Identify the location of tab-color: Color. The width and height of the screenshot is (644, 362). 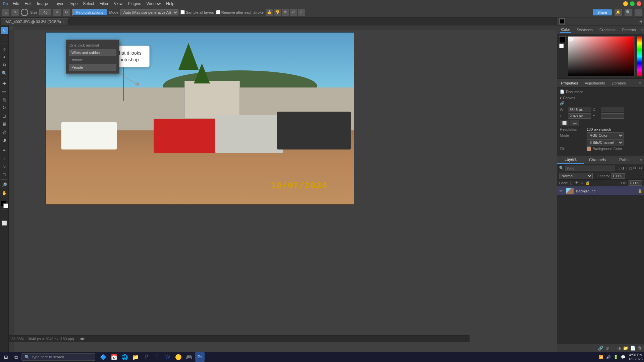
(566, 30).